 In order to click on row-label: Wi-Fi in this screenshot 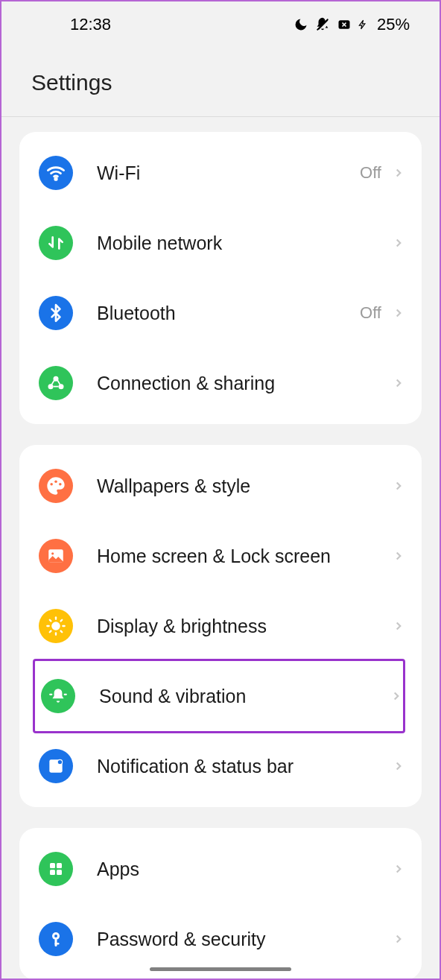, I will do `click(228, 173)`.